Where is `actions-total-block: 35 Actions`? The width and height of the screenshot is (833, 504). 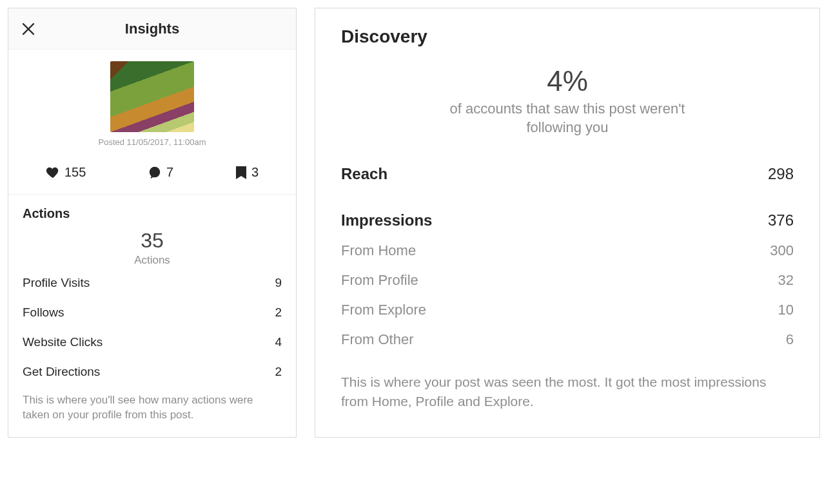
actions-total-block: 35 Actions is located at coordinates (152, 246).